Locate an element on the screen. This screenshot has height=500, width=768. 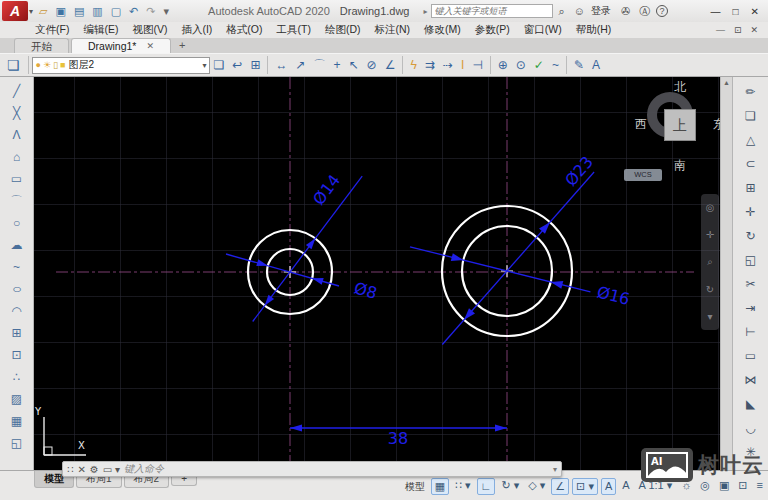
viewcube-west-label: 西 is located at coordinates (641, 124).